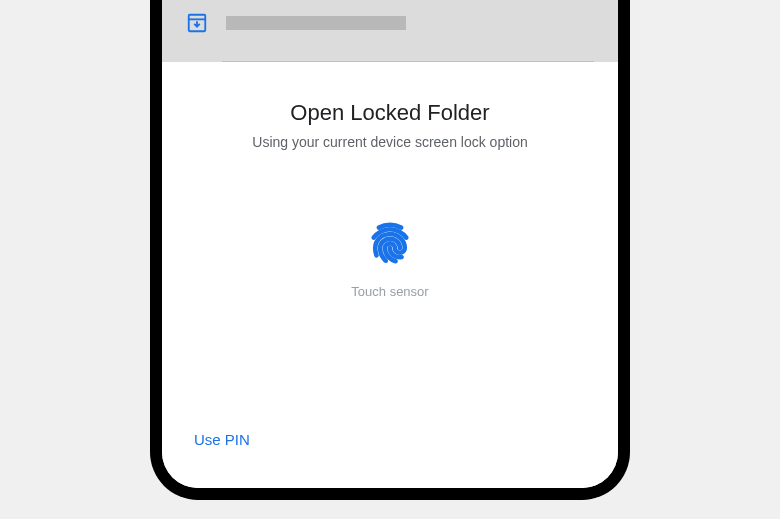  What do you see at coordinates (316, 23) in the screenshot?
I see `placeholder-text` at bounding box center [316, 23].